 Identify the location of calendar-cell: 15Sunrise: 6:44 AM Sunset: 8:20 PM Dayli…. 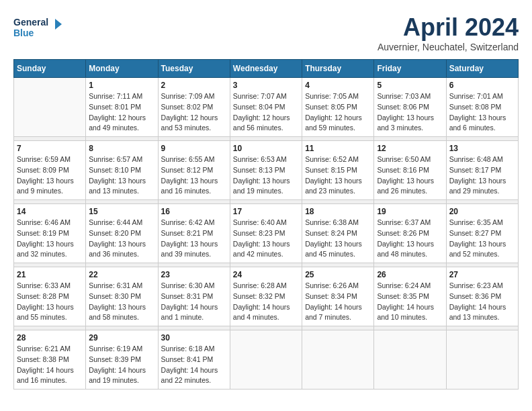
(122, 234).